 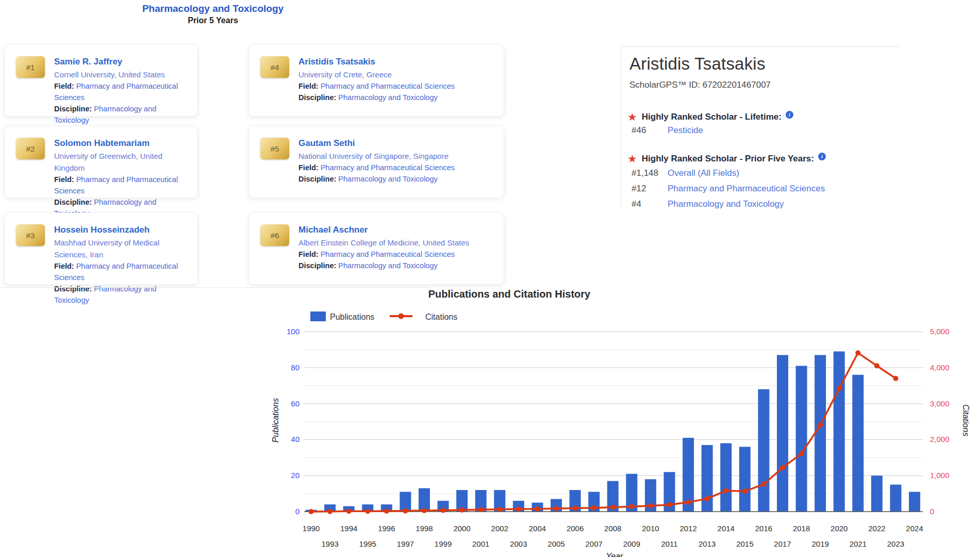 I want to click on scholar-card-body: Gautam SethiNational University of Singa…, so click(x=398, y=161).